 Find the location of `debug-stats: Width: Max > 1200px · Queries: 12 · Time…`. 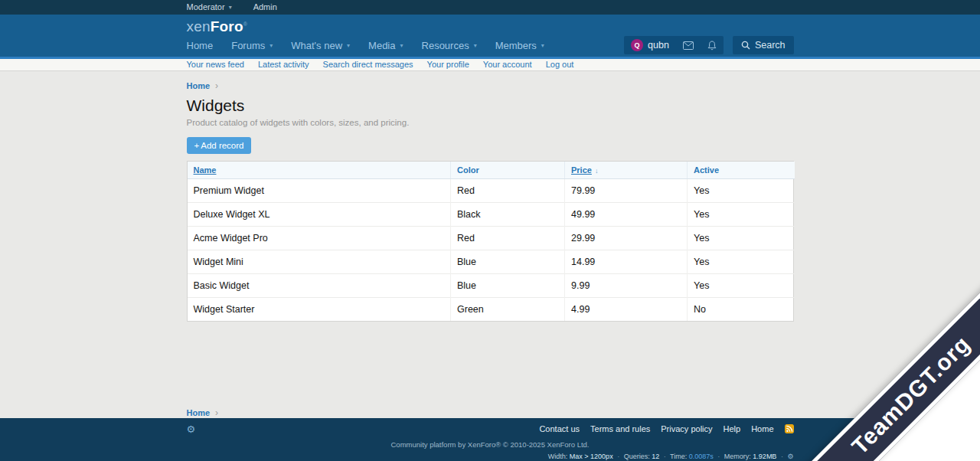

debug-stats: Width: Max > 1200px · Queries: 12 · Time… is located at coordinates (490, 456).